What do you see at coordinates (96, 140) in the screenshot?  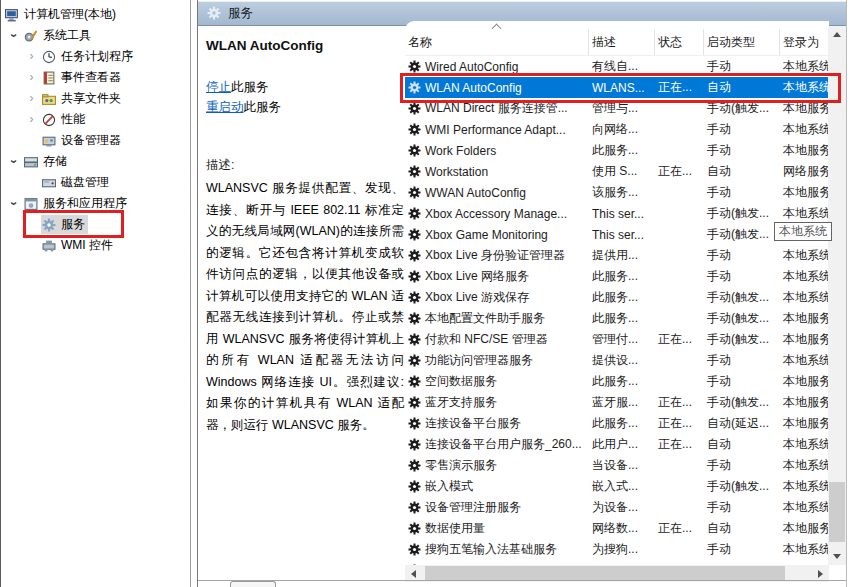 I see `tree-item-device-manager: 设备管理器` at bounding box center [96, 140].